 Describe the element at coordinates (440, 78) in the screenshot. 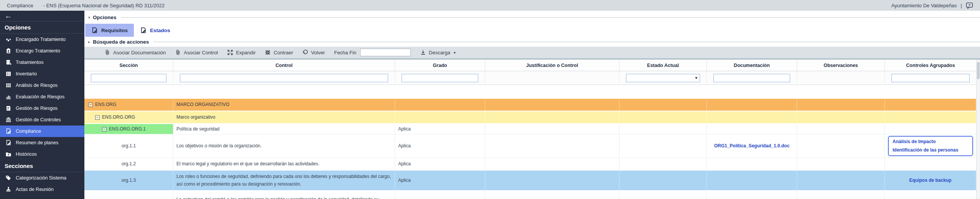

I see `filter-grado-input` at that location.